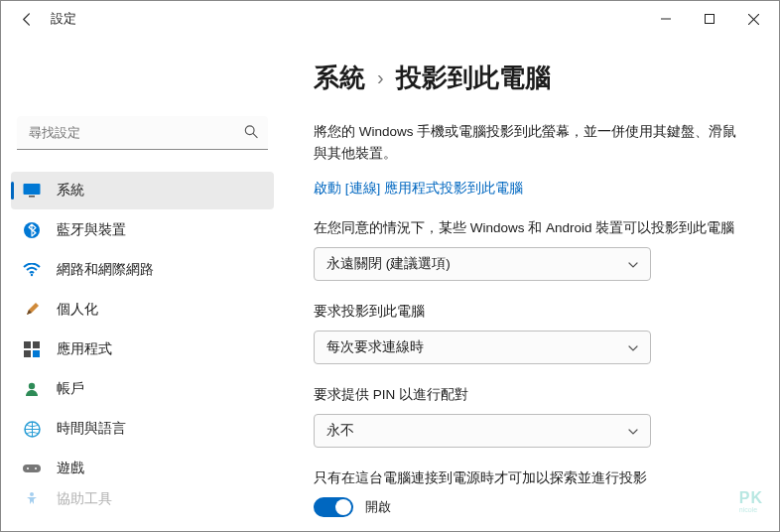 This screenshot has height=532, width=780. What do you see at coordinates (70, 389) in the screenshot?
I see `sidebar-item-label: 帳戶` at bounding box center [70, 389].